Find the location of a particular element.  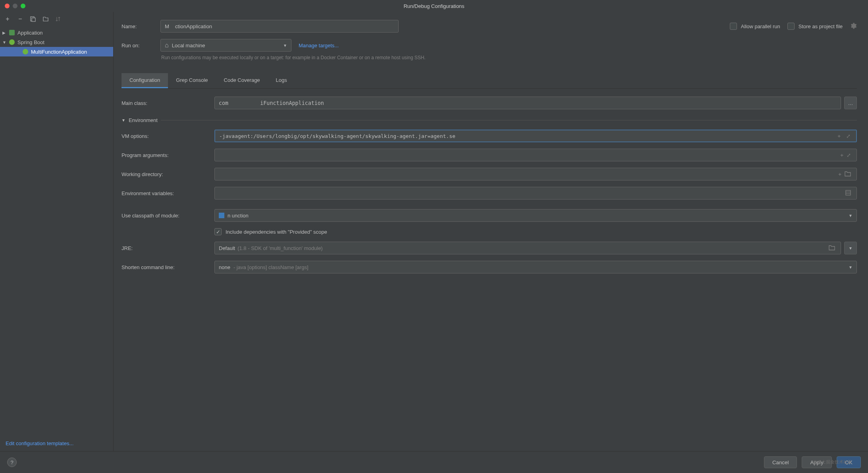

remove-config-button: − is located at coordinates (20, 19).